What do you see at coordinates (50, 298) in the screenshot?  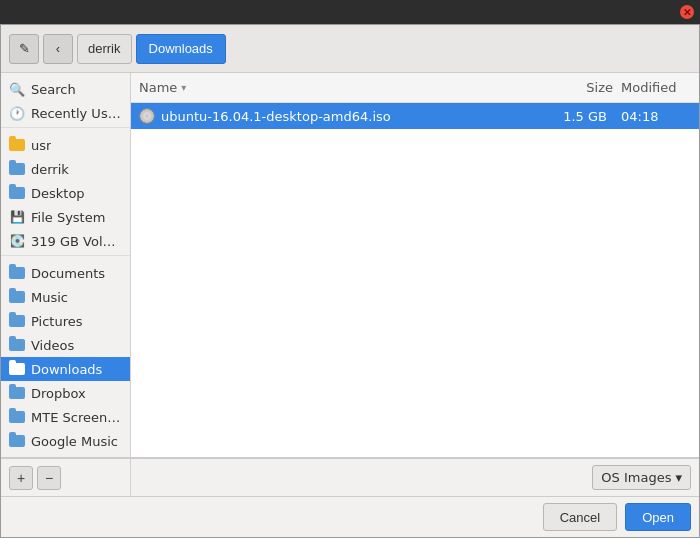 I see `sidebar-label-music: Music` at bounding box center [50, 298].